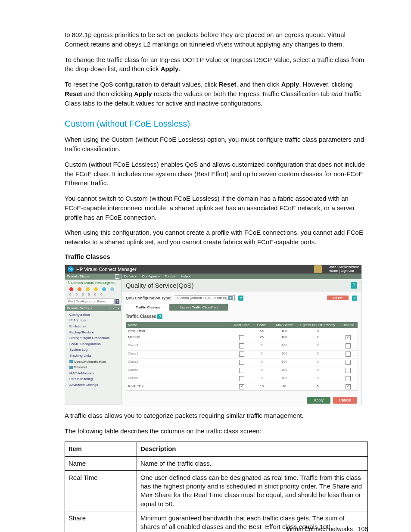 This screenshot has height=532, width=411. Describe the element at coordinates (95, 338) in the screenshot. I see `nav-item: Storage Mgmt Credentials` at that location.